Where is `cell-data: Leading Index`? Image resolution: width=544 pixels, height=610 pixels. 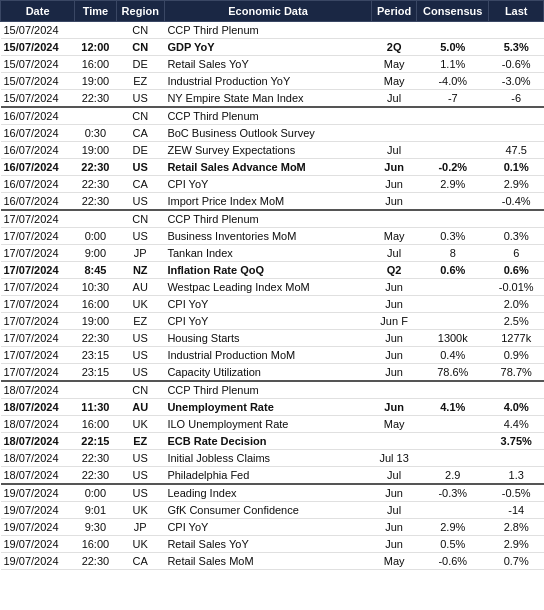
cell-data: Leading Index is located at coordinates (268, 493).